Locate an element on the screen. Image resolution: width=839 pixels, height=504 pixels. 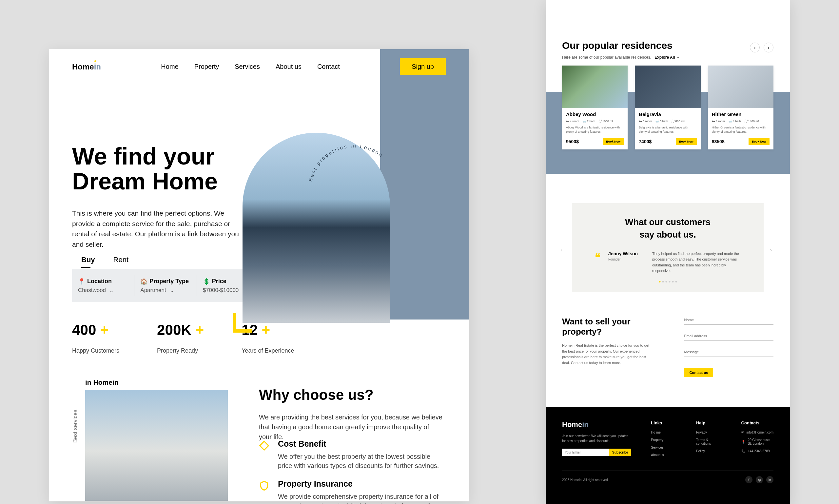
prev-arrow-button: ‹ is located at coordinates (755, 48).